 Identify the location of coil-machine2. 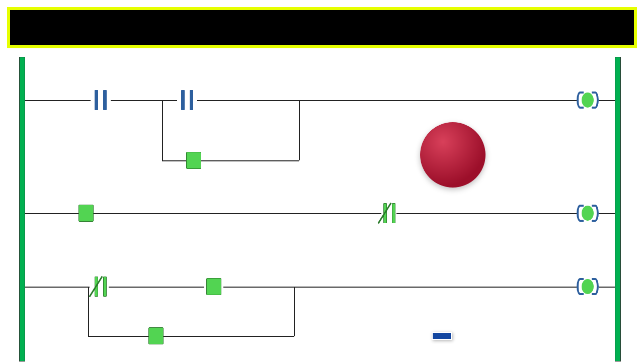
(588, 213).